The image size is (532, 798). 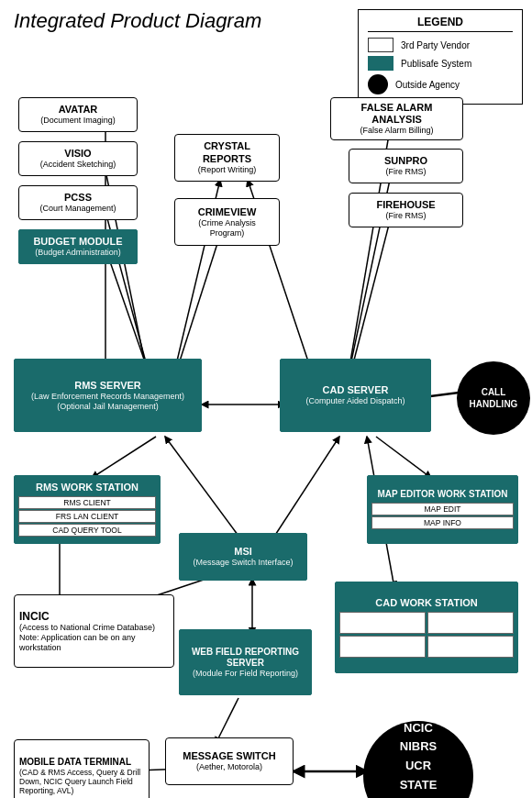 I want to click on avatar-subtitle: (Document Imaging), so click(x=78, y=121).